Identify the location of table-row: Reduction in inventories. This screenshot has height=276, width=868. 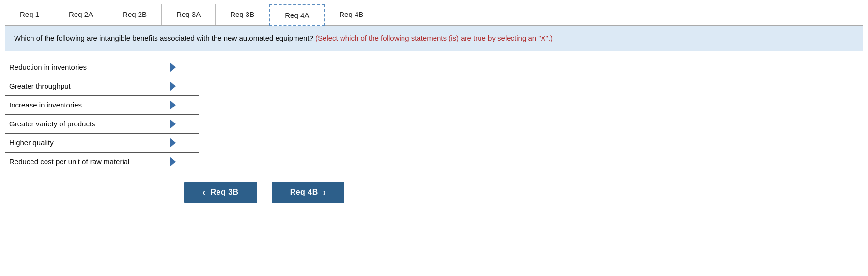
(102, 67).